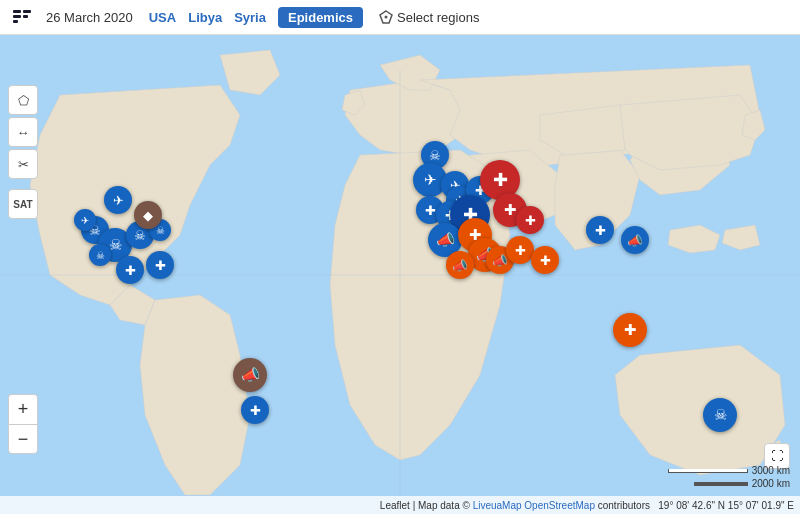 The height and width of the screenshot is (514, 800). I want to click on arrow-tool-button: ↔, so click(23, 132).